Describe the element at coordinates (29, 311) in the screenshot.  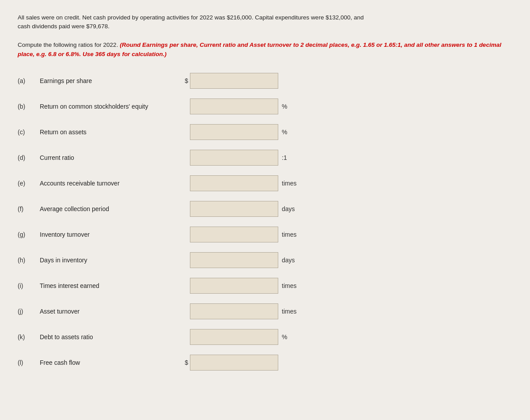
I see `ratio-letter-j: (j)` at that location.